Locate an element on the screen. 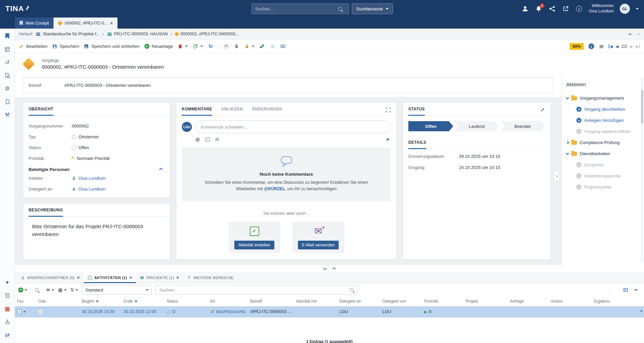 The width and height of the screenshot is (644, 343). tab-aktivitaeten: ✓ AKTIVITÄTEN (1) × is located at coordinates (110, 277).